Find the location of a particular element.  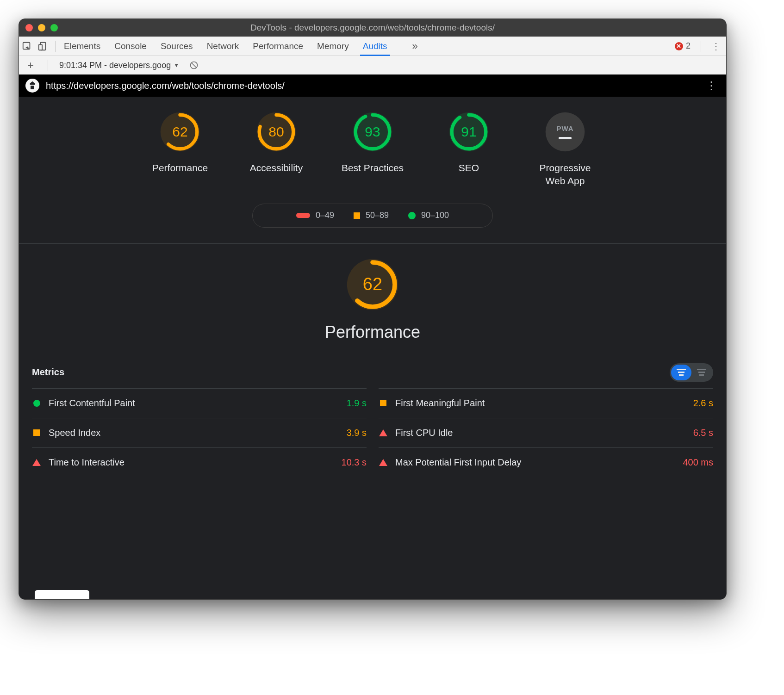

title-bar: DevTools - developers.google.com/web/too… is located at coordinates (373, 28).